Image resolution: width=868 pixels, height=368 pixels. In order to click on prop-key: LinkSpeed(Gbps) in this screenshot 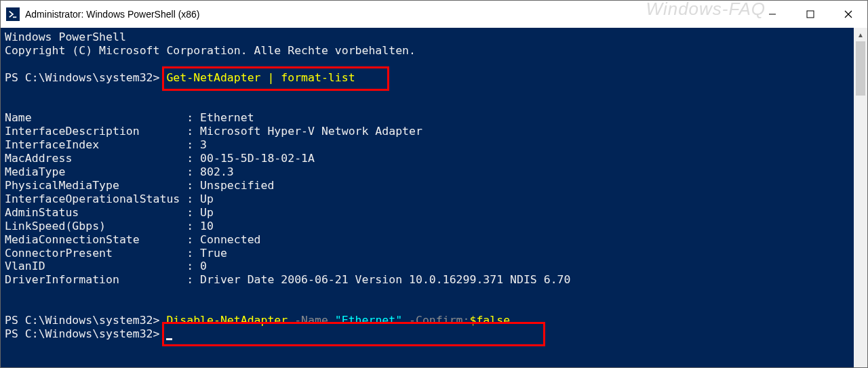, I will do `click(96, 226)`.